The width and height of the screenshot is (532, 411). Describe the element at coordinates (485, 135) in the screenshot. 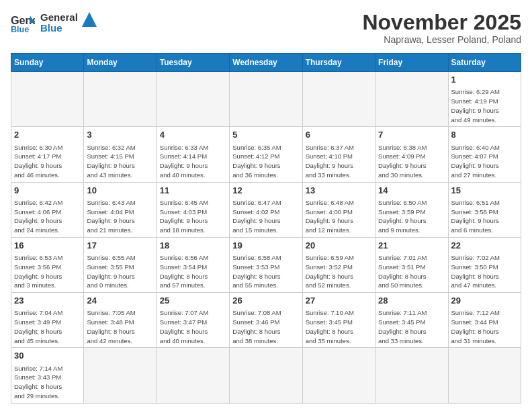

I see `day-number: 8` at that location.